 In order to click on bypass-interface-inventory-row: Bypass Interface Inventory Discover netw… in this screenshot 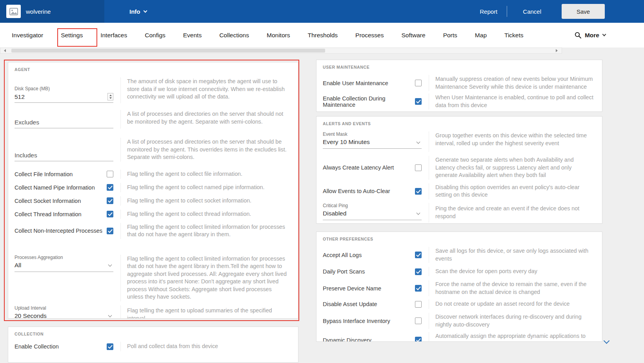, I will do `click(459, 321)`.